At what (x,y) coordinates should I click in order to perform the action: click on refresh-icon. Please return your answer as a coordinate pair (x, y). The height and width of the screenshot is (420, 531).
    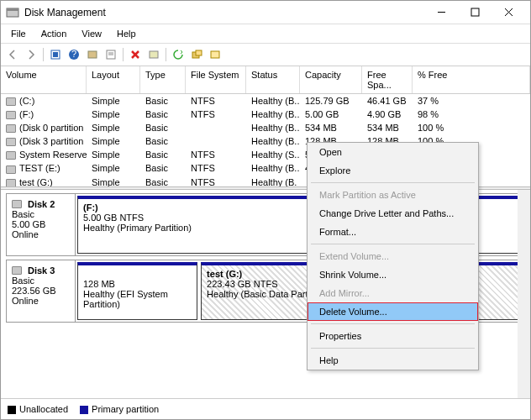
    Looking at the image, I should click on (55, 55).